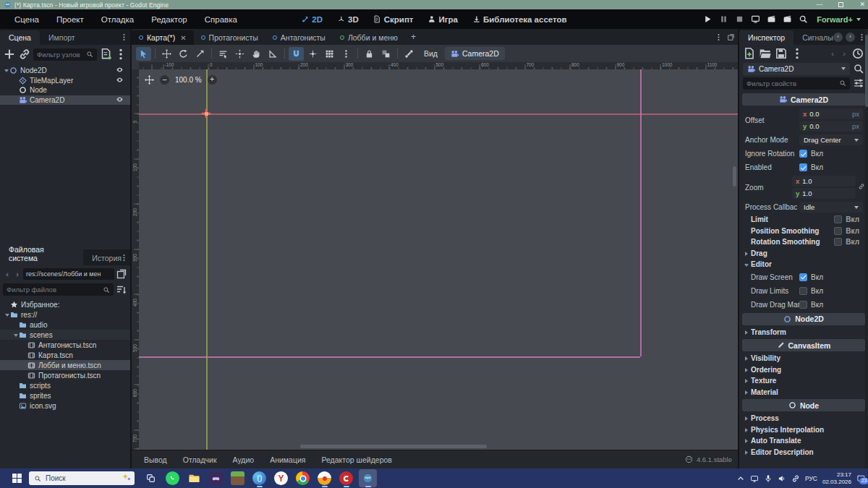  What do you see at coordinates (409, 53) in the screenshot?
I see `skeleton-options` at bounding box center [409, 53].